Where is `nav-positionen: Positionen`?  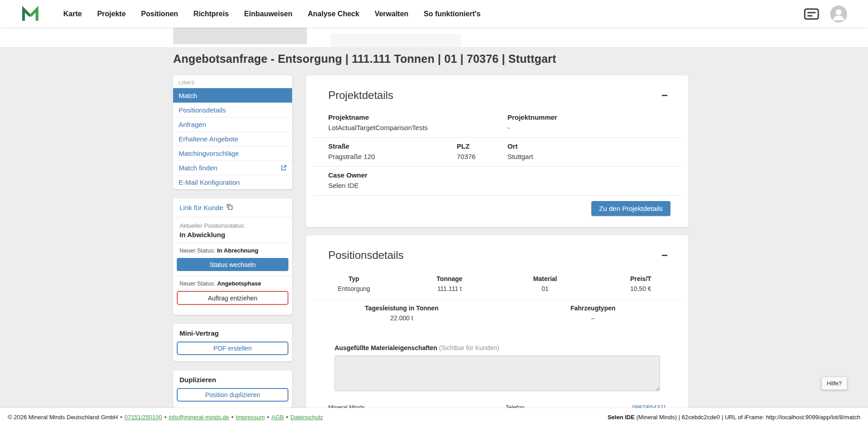 nav-positionen: Positionen is located at coordinates (160, 14).